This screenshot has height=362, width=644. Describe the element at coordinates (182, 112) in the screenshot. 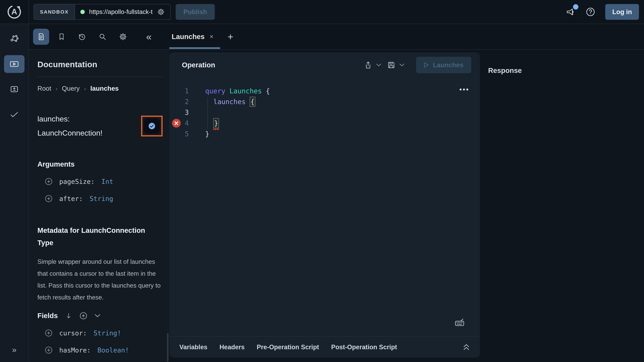

I see `line-number: 3` at that location.